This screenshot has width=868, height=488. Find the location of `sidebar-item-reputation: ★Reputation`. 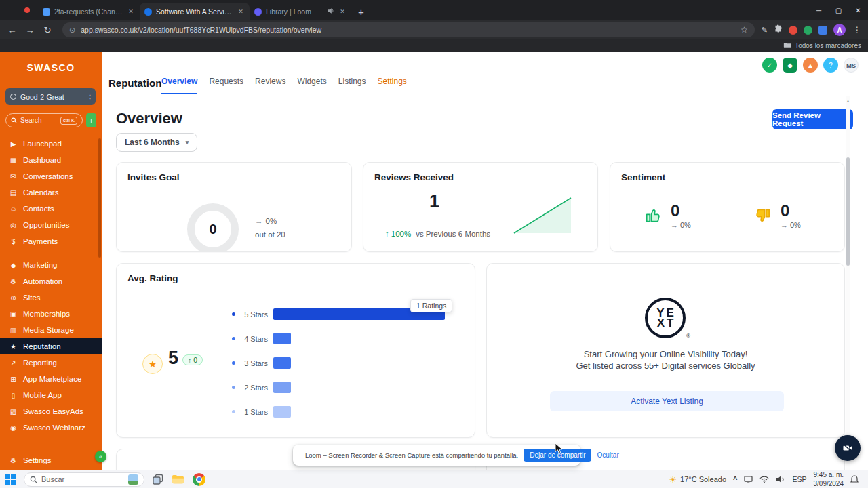

sidebar-item-reputation: ★Reputation is located at coordinates (51, 346).